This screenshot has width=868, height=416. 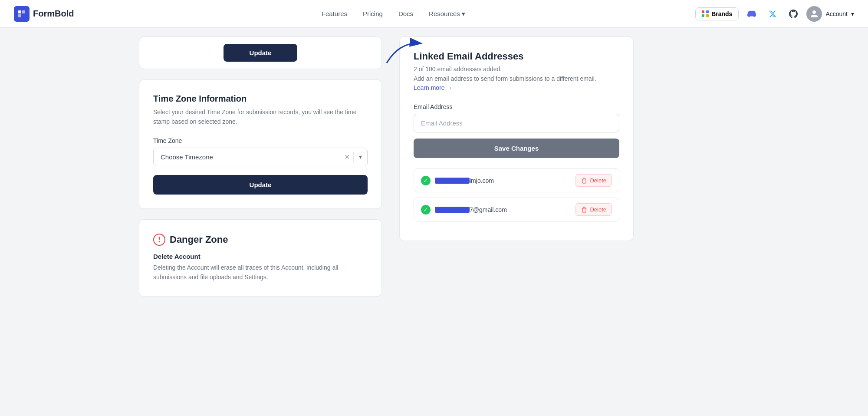 I want to click on learn-more-link: Learn more →, so click(x=433, y=88).